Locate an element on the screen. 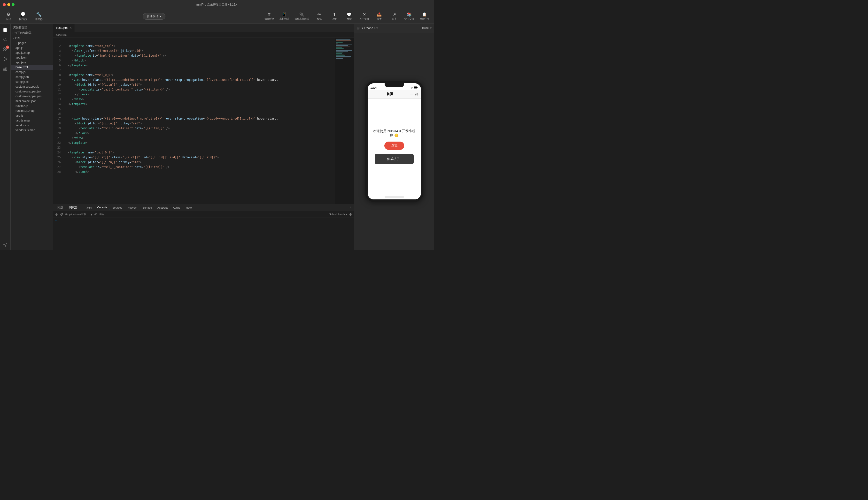 The height and width of the screenshot is (500, 868). maximize-button is located at coordinates (13, 5).